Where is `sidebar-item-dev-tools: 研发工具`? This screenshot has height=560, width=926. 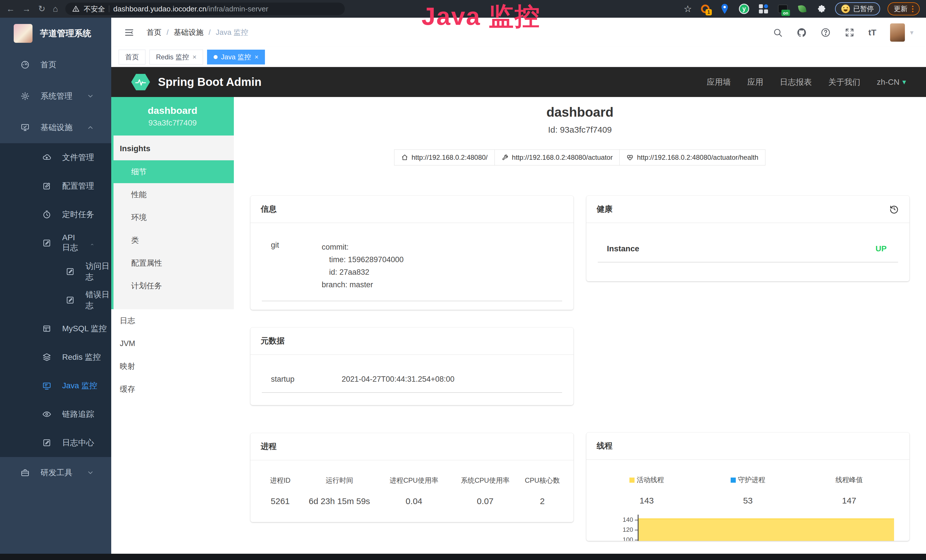
sidebar-item-dev-tools: 研发工具 is located at coordinates (56, 473).